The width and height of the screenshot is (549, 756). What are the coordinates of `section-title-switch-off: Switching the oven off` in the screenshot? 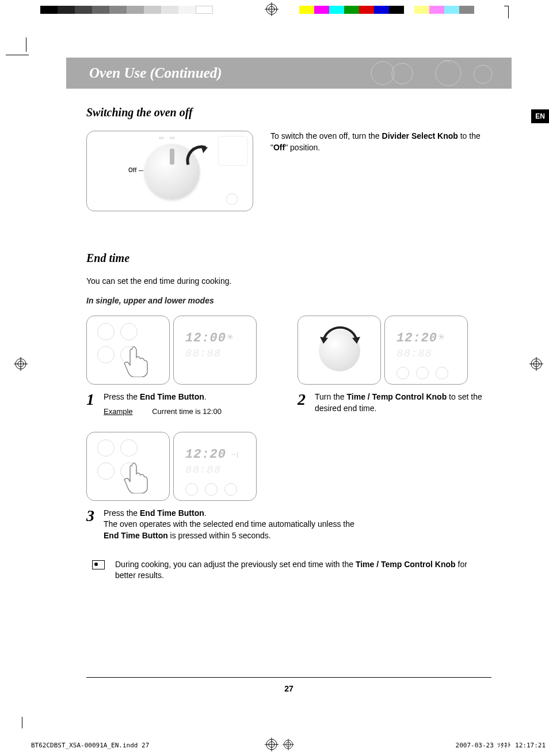 It's located at (289, 113).